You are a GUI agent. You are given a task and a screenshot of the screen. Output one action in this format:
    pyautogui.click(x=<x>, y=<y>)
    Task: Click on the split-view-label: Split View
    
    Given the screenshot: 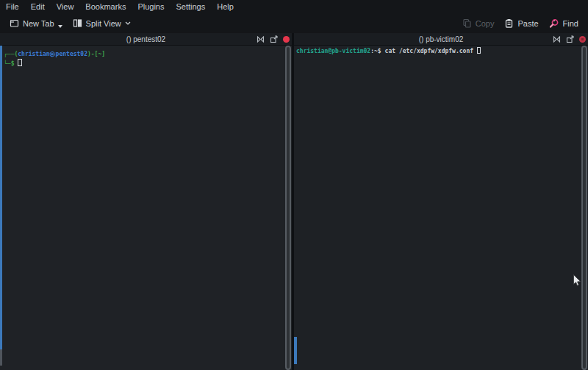 What is the action you would take?
    pyautogui.click(x=104, y=24)
    